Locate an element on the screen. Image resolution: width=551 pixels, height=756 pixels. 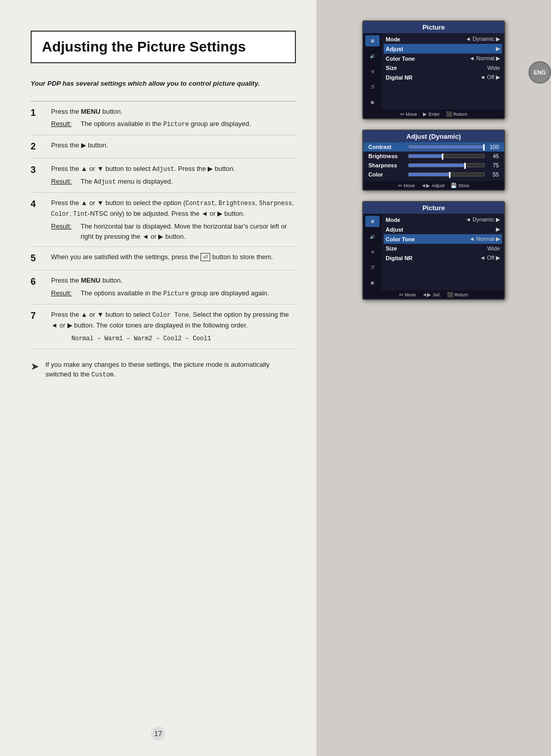
enter-label-1: Enter is located at coordinates (434, 114).